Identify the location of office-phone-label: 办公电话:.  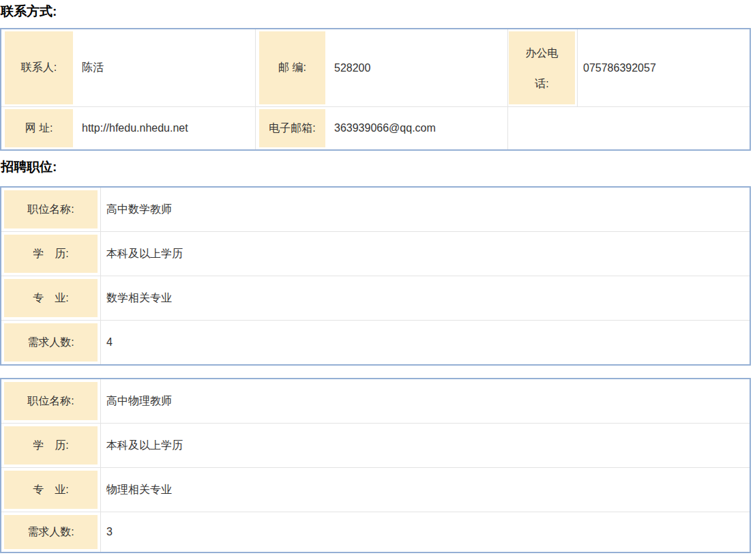
(542, 68).